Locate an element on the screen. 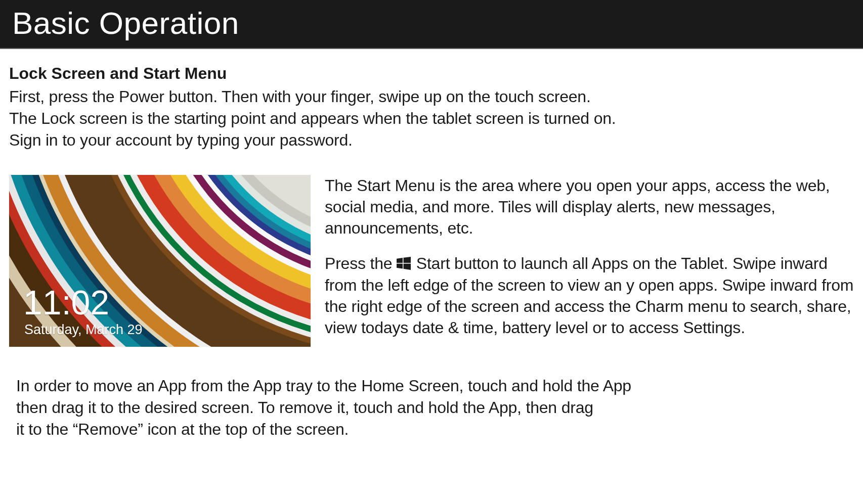 This screenshot has height=504, width=863. lockscreen-time: 11:02 is located at coordinates (66, 302).